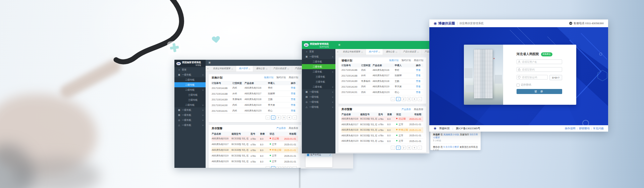  What do you see at coordinates (539, 69) in the screenshot?
I see `password-input` at bounding box center [539, 69].